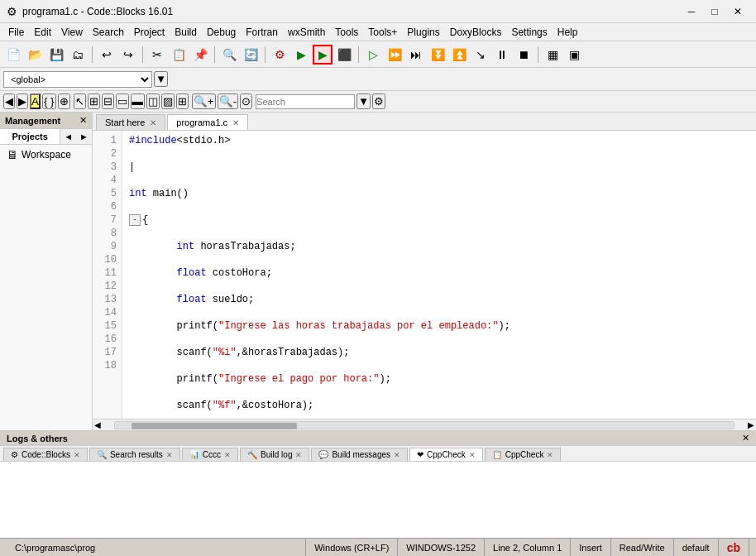 The image size is (756, 556). I want to click on menu-item-help: Help, so click(567, 32).